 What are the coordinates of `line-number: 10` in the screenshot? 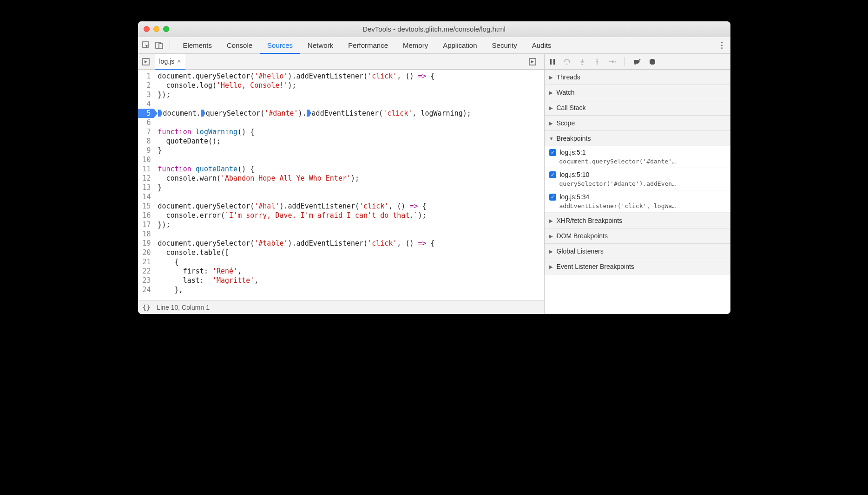 It's located at (147, 160).